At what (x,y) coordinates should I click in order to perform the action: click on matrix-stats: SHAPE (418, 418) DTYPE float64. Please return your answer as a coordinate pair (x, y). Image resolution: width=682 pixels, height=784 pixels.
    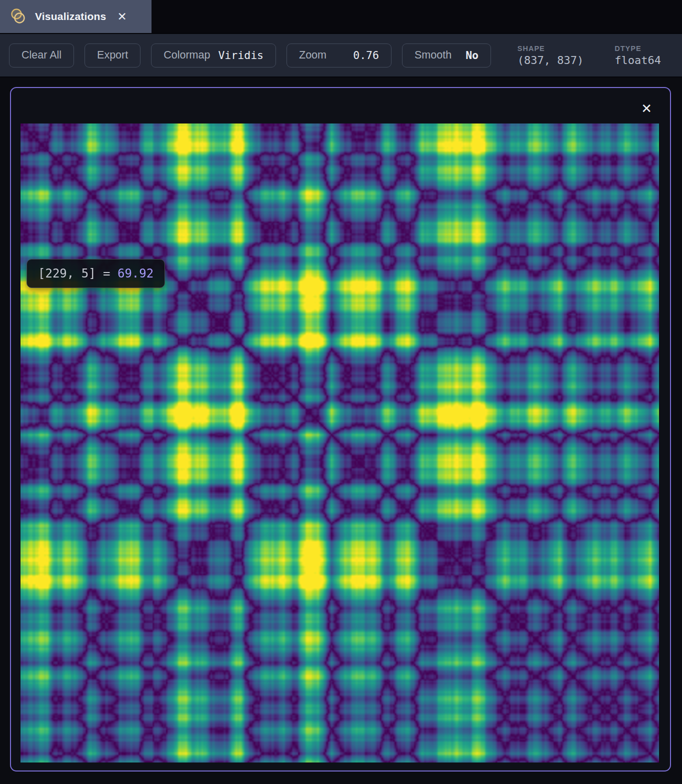
    Looking at the image, I should click on (589, 56).